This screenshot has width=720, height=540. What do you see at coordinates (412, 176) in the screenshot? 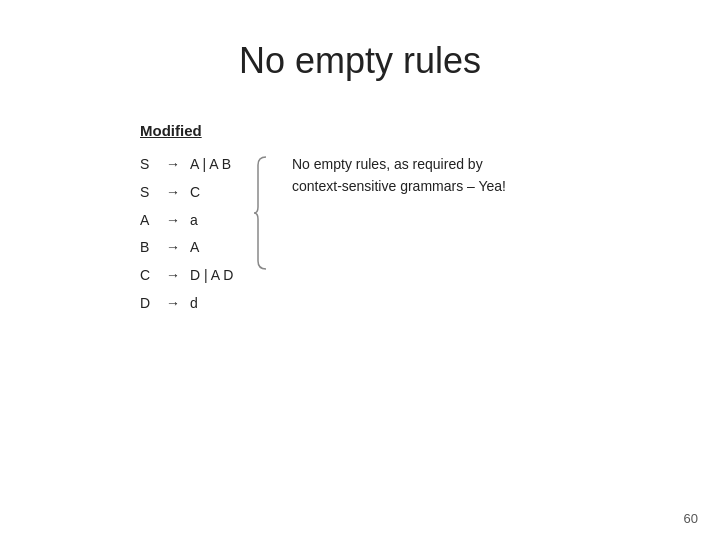
I see `comment-text: No empty rules, as required by context-s…` at bounding box center [412, 176].